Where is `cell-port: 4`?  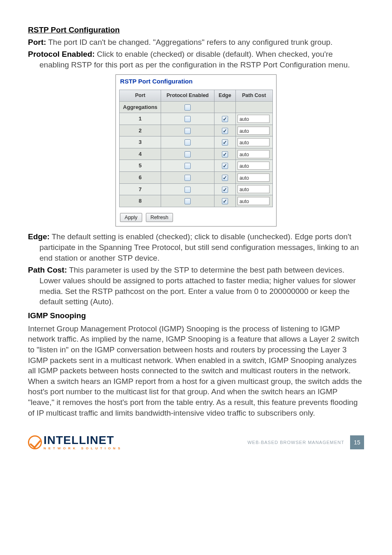
cell-port: 4 is located at coordinates (141, 154).